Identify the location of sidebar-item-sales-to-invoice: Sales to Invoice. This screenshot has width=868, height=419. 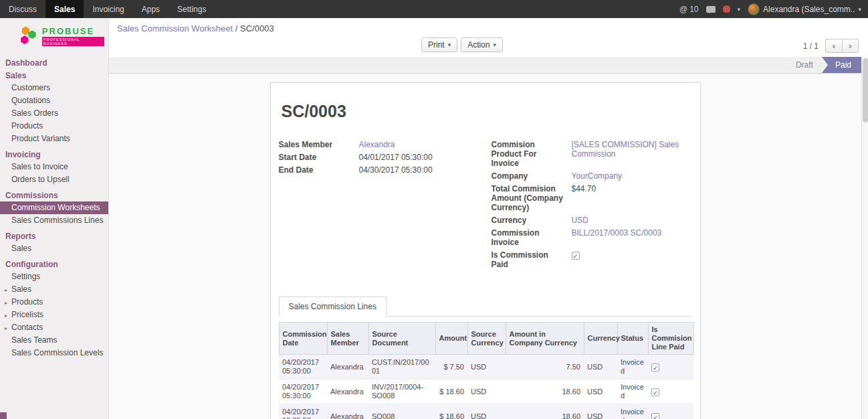
(54, 167).